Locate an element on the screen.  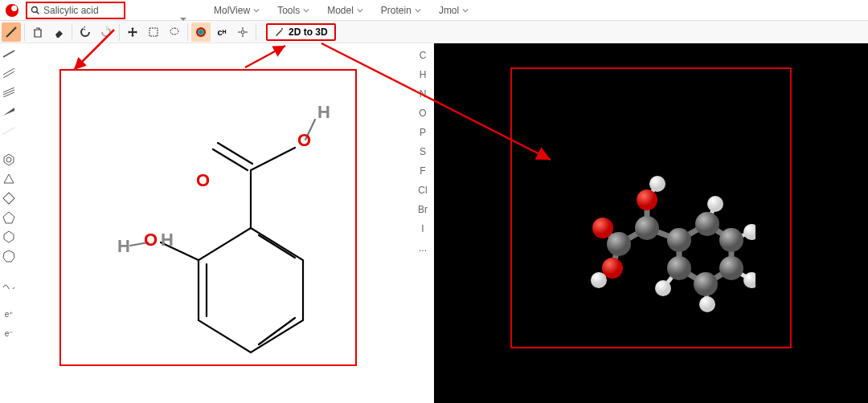
charge-plus-label: e⁺ is located at coordinates (10, 315).